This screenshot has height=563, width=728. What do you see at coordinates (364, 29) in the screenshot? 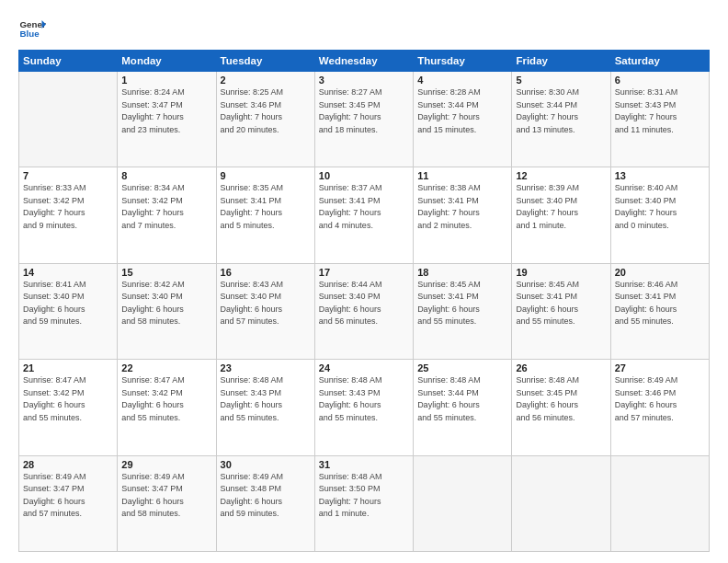
I see `header: General Blue` at bounding box center [364, 29].